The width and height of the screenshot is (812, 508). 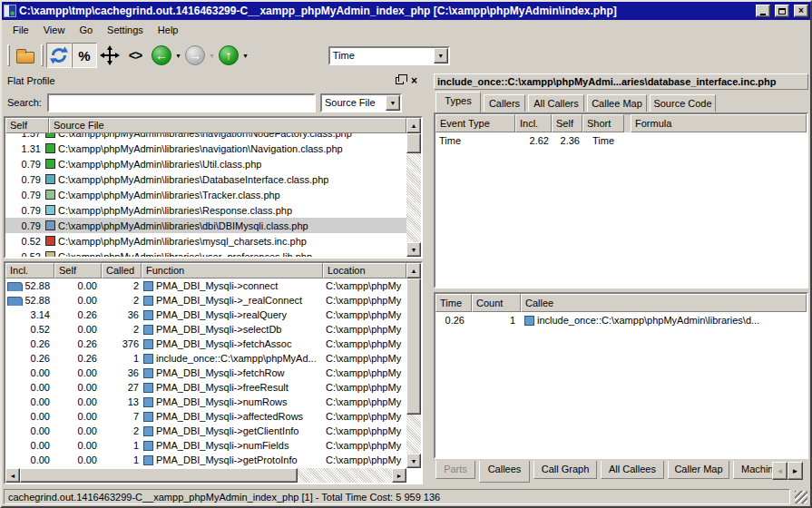 I want to click on event-type-row: Time 2.62 2.36 Time, so click(x=621, y=140).